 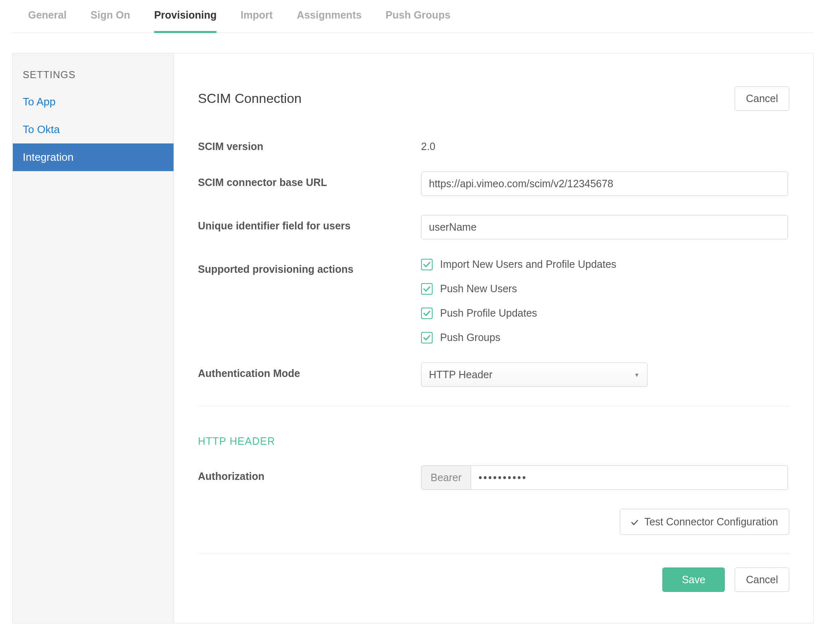 I want to click on cancel-button-top: Cancel, so click(x=762, y=98).